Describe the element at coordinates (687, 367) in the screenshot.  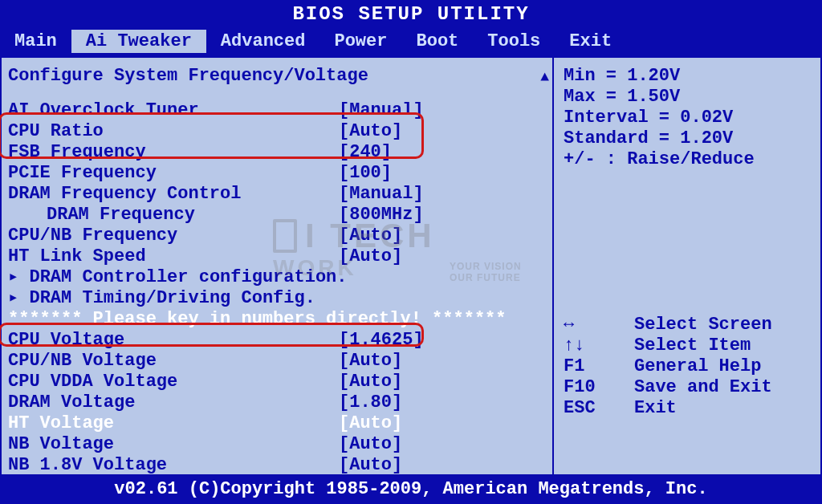
I see `help-section: ↔Select Screen↑↓Select ItemF1General Hel…` at that location.